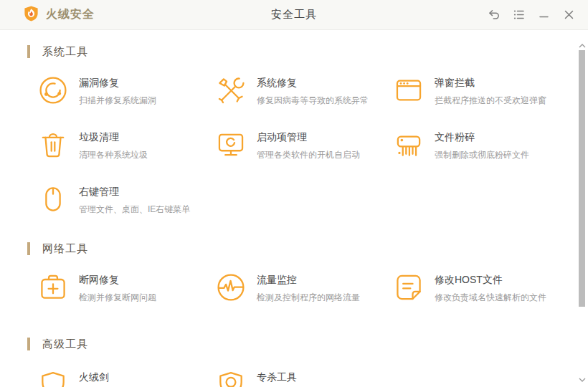  What do you see at coordinates (313, 83) in the screenshot?
I see `tool-title: 系统修复` at bounding box center [313, 83].